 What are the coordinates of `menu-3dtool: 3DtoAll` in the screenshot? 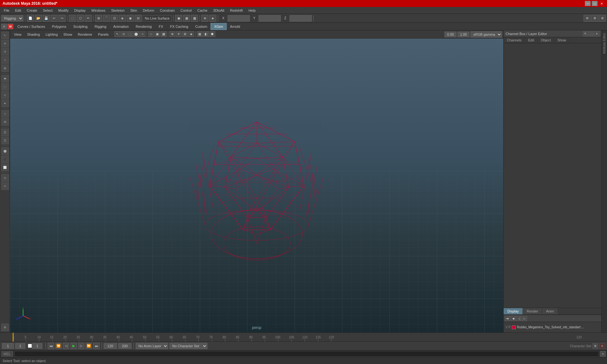 It's located at (219, 10).